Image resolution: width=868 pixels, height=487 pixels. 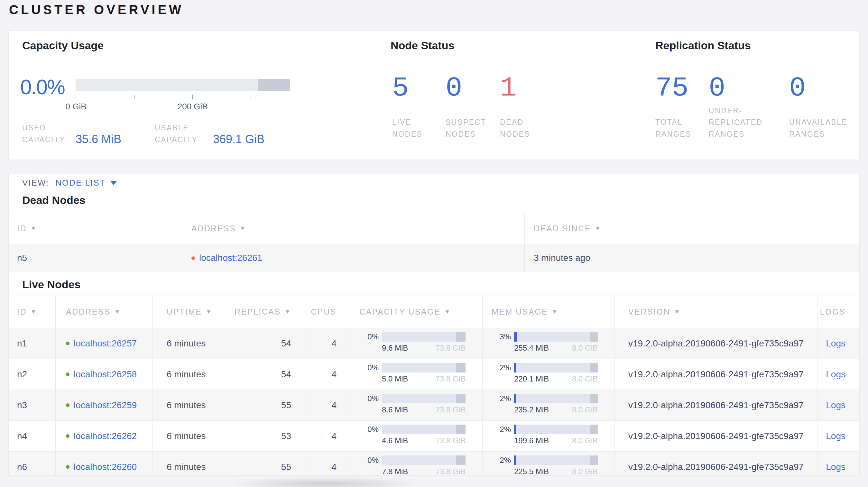 I want to click on table-row: n6localhost:262606 minutes5540%7.8 MiB73…, so click(x=434, y=463).